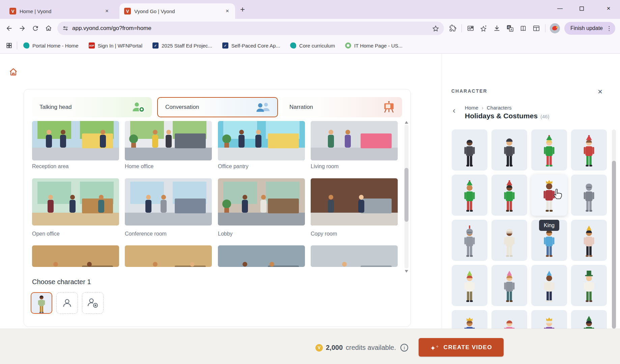 Image resolution: width=620 pixels, height=364 pixels. I want to click on character-card-knight, so click(589, 195).